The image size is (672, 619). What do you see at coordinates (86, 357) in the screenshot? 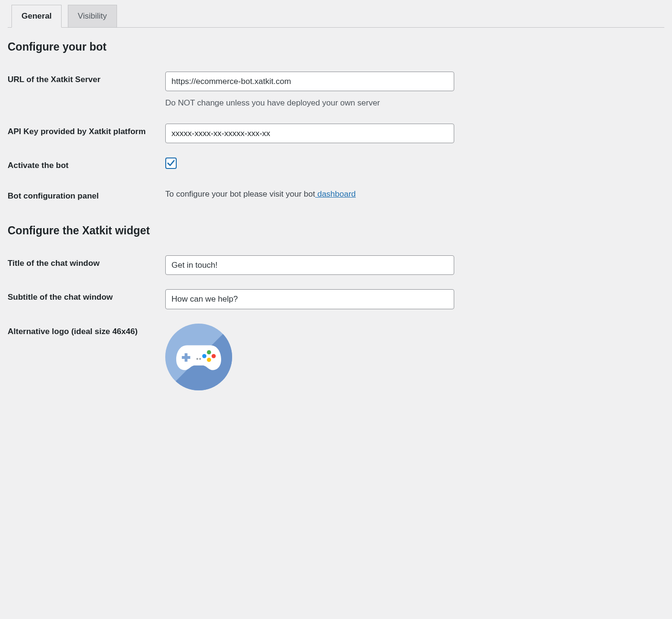
I see `label-alt-logo: Alternative logo (ideal size 46x46)` at bounding box center [86, 357].